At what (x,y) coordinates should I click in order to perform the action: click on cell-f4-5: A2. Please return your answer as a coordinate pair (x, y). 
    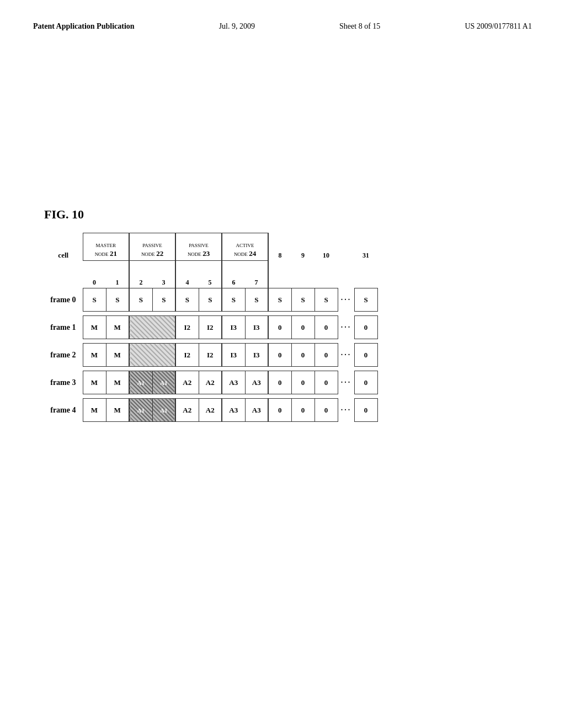
    Looking at the image, I should click on (210, 410).